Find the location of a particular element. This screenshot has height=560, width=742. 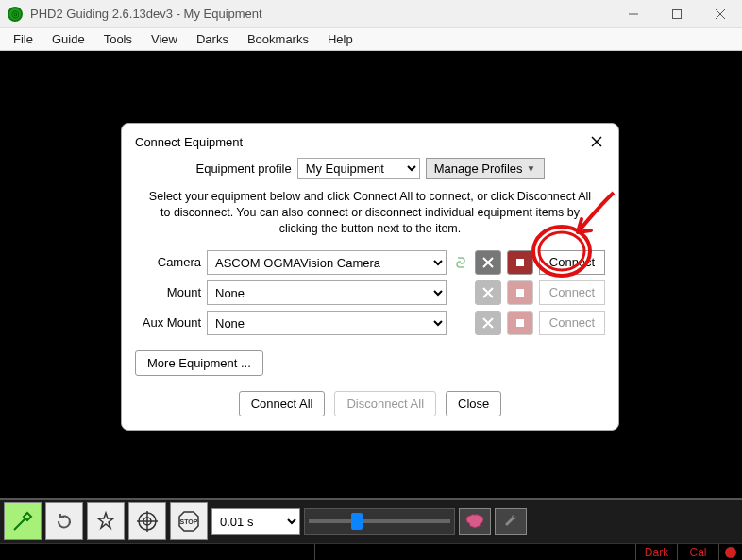

mount-settings-button is located at coordinates (488, 293).